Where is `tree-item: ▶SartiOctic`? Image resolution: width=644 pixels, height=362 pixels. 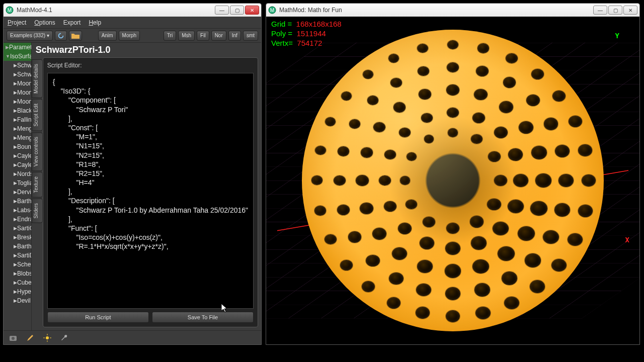 tree-item: ▶SartiOctic is located at coordinates (17, 228).